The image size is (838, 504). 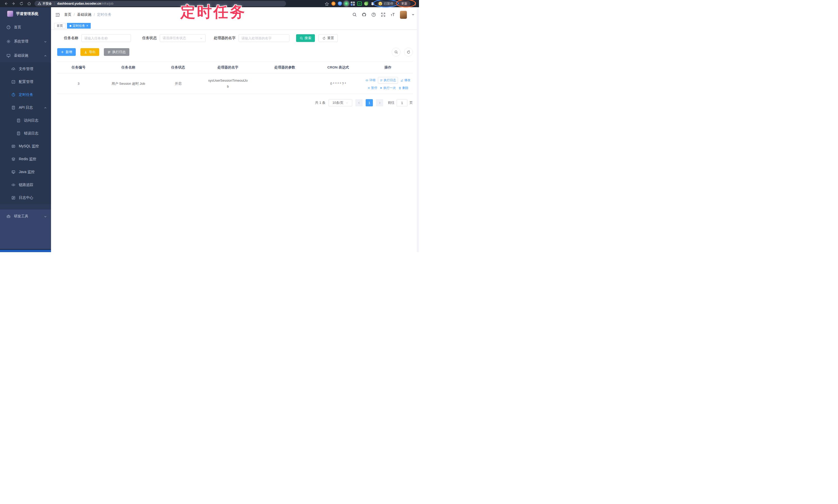 What do you see at coordinates (58, 15) in the screenshot?
I see `sidebar-toggle-icon` at bounding box center [58, 15].